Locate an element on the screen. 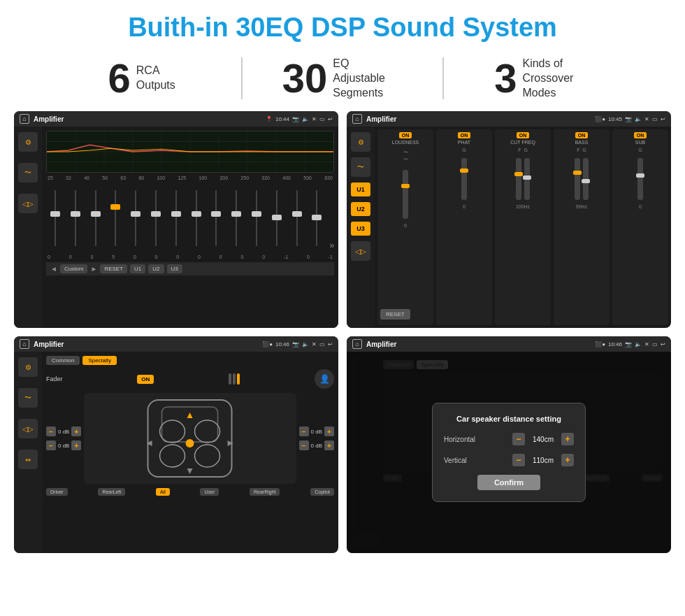 This screenshot has height=616, width=685. crossover-tune-btn: ⚙ is located at coordinates (361, 142).